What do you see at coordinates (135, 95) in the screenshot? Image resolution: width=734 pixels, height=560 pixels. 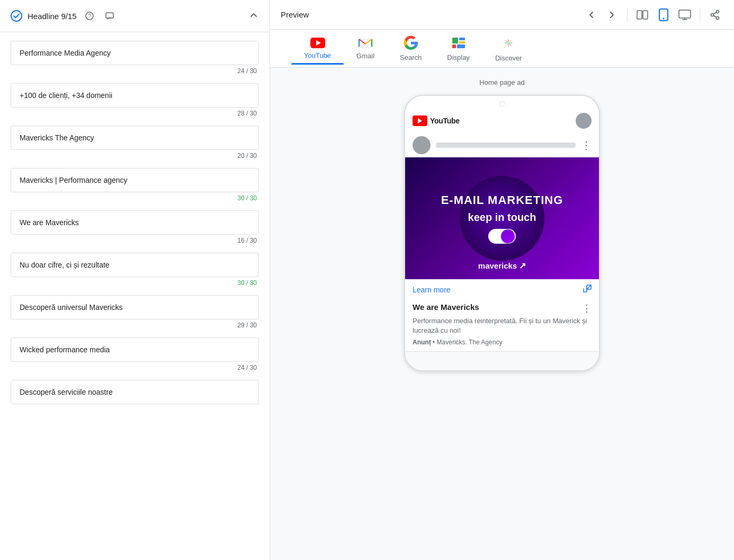 I see `headline-input-1: +100 de clienți, +34 domenii` at bounding box center [135, 95].